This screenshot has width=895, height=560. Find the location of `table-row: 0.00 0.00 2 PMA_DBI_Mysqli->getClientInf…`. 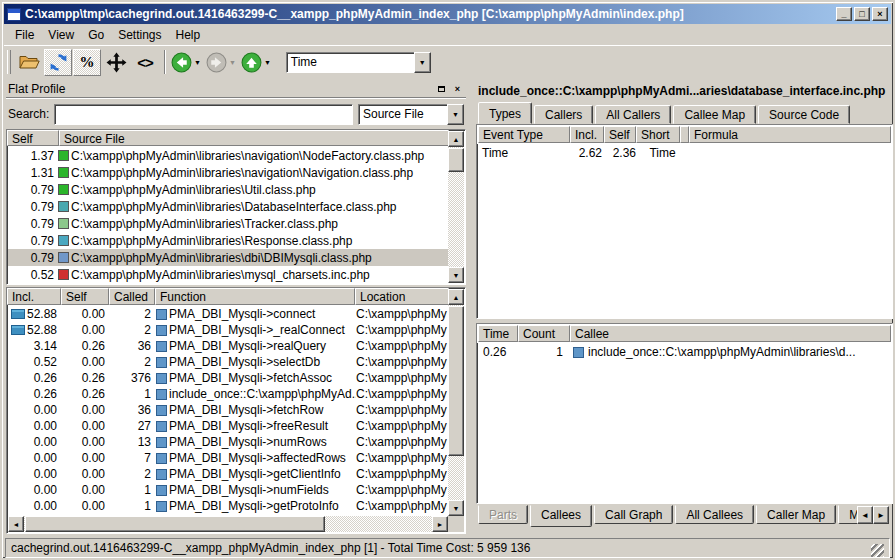

table-row: 0.00 0.00 2 PMA_DBI_Mysqli->getClientInf… is located at coordinates (228, 474).